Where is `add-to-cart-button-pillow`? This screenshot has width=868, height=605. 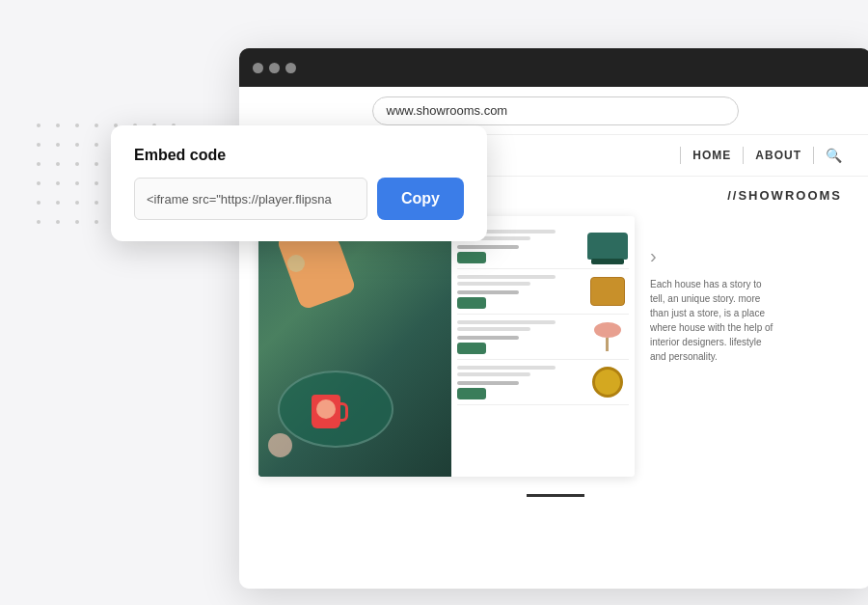 add-to-cart-button-pillow is located at coordinates (472, 303).